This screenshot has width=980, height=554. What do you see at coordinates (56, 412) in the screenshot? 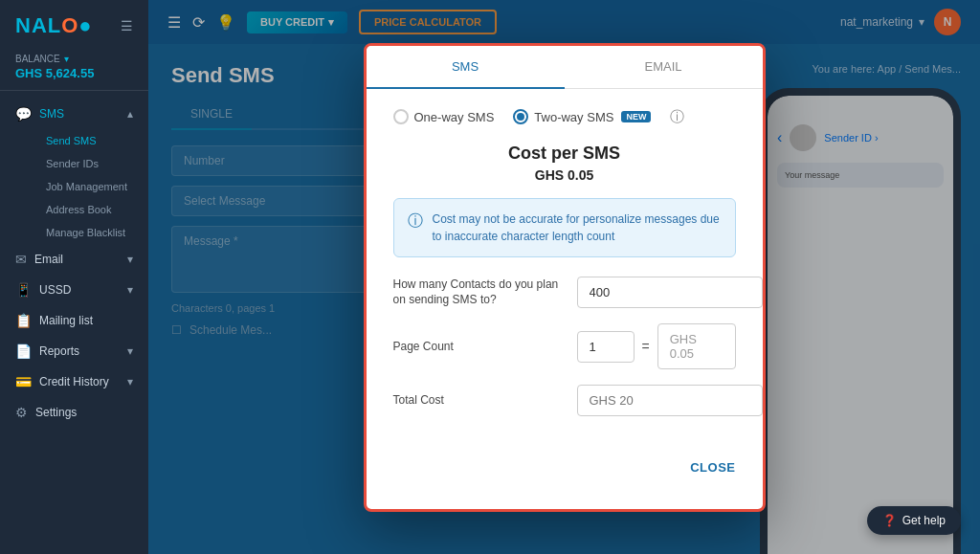
I see `sidebar-settings-label: Settings` at bounding box center [56, 412].